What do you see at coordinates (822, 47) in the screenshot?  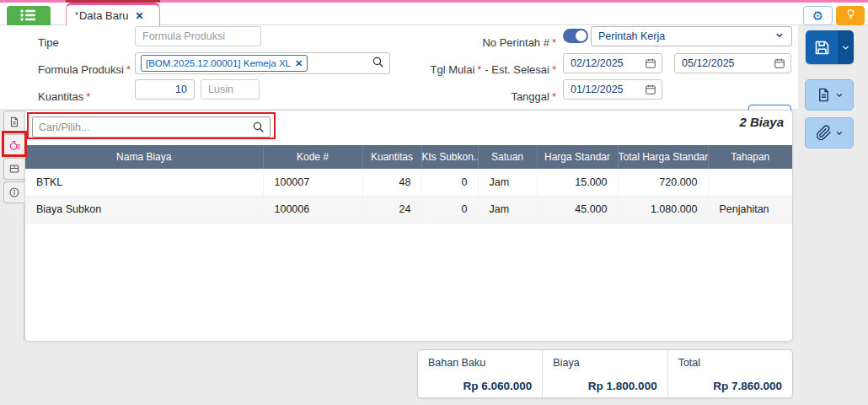 I see `save-floppy-icon` at bounding box center [822, 47].